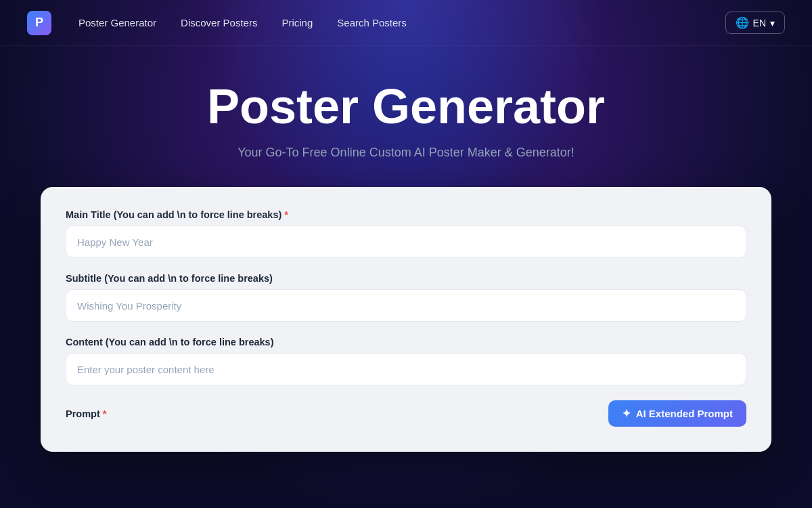 The width and height of the screenshot is (812, 508). Describe the element at coordinates (406, 413) in the screenshot. I see `prompt-row: Prompt * ✦ AI Extended Prompt` at that location.